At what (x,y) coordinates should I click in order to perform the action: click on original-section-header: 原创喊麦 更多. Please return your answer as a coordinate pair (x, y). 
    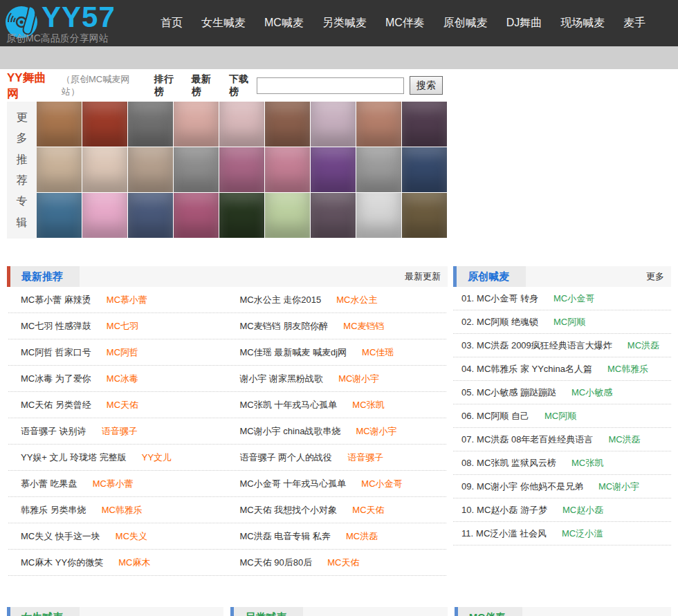
    Looking at the image, I should click on (562, 277).